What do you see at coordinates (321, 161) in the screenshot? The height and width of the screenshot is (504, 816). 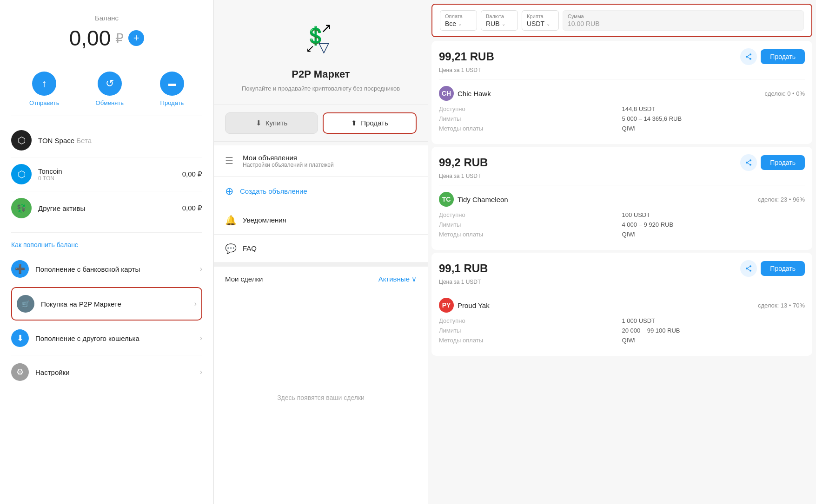 I see `my-ads-item: ☰ Мои объявления Настройки объявлений и …` at bounding box center [321, 161].